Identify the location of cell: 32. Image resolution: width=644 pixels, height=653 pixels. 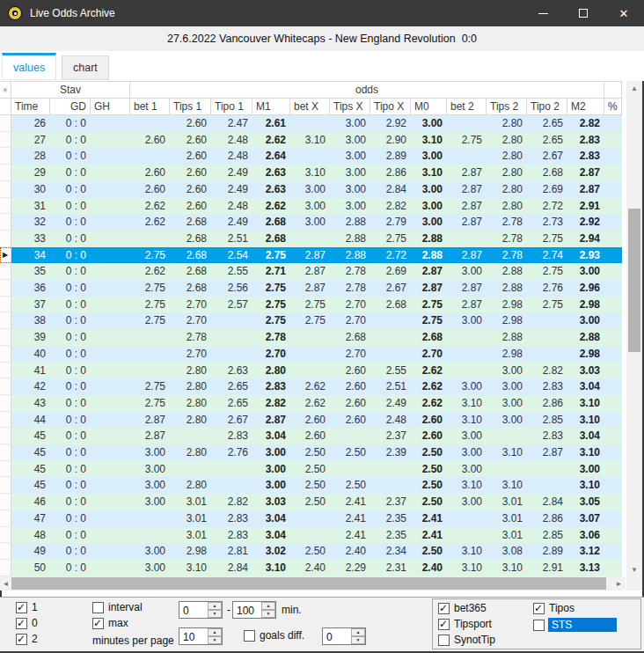
(31, 222).